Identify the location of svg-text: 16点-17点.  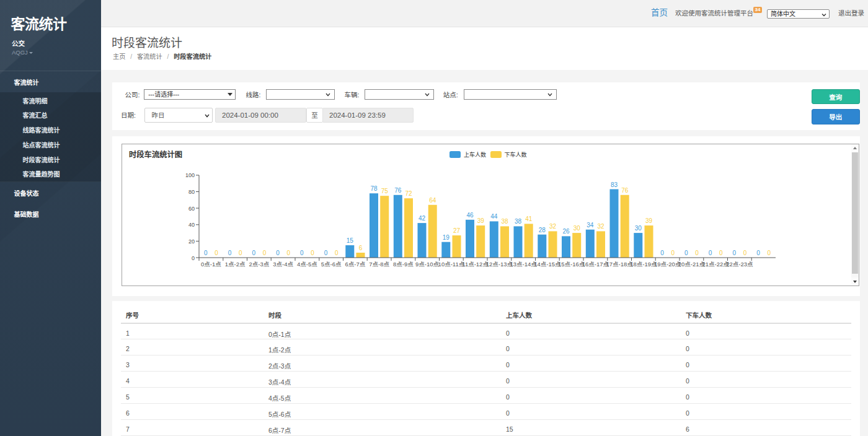
(596, 264).